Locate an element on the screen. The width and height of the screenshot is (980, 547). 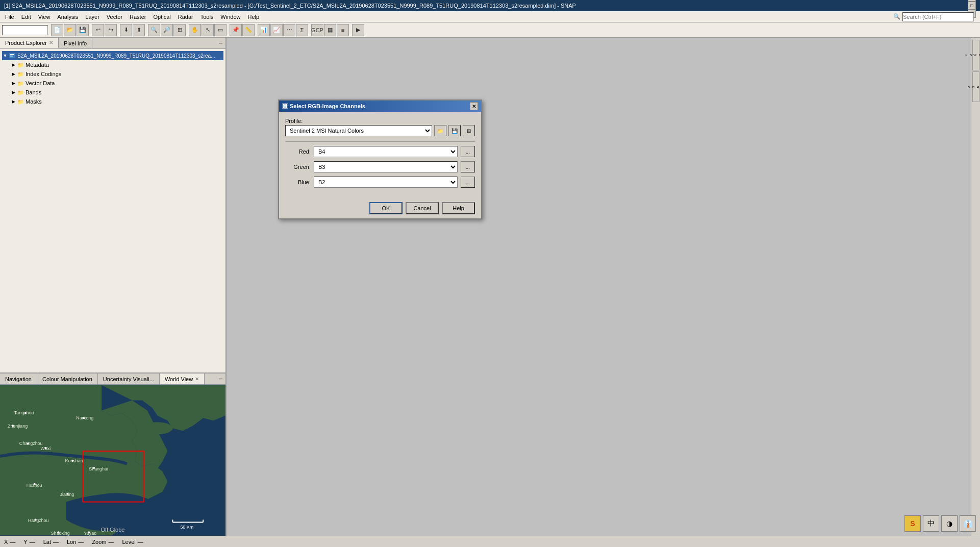
tree-vector-data: ▶ 📁 Vector Data is located at coordinates (117, 83).